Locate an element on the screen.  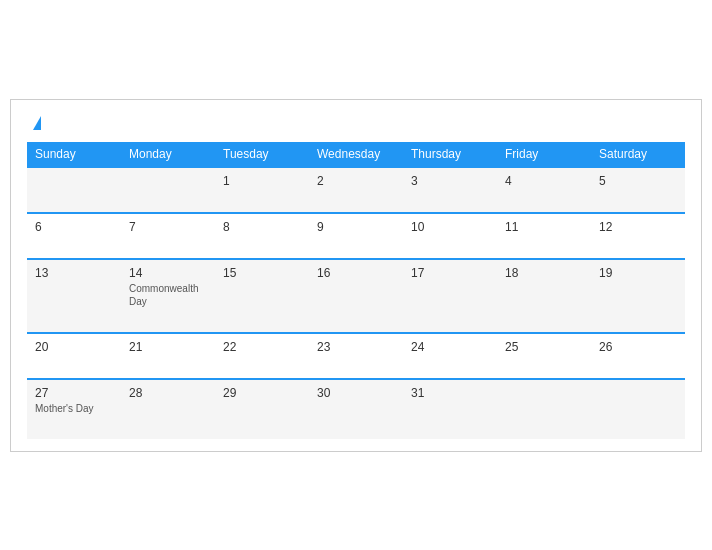
calendar-cell: 10 is located at coordinates (450, 236).